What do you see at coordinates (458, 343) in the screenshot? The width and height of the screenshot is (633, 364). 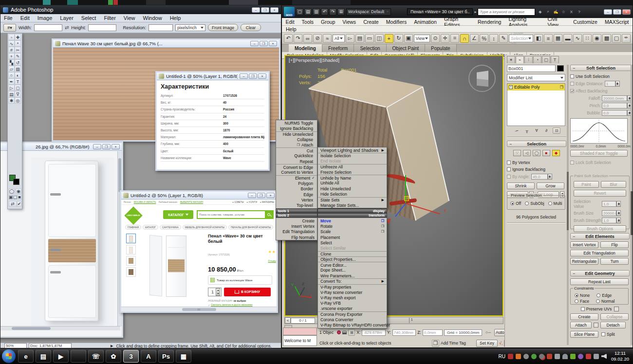 I see `add-time-tag: Add Time Tag` at bounding box center [458, 343].